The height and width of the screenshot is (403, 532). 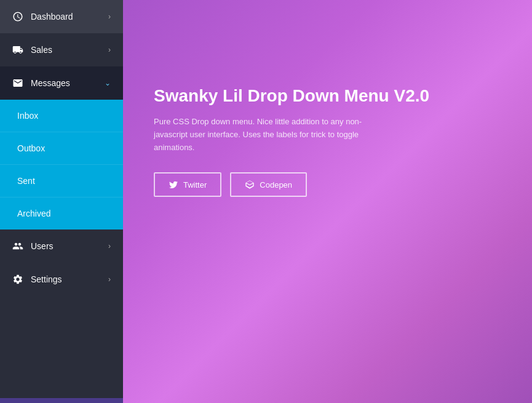 What do you see at coordinates (62, 213) in the screenshot?
I see `submenu-item-archived: Archived` at bounding box center [62, 213].